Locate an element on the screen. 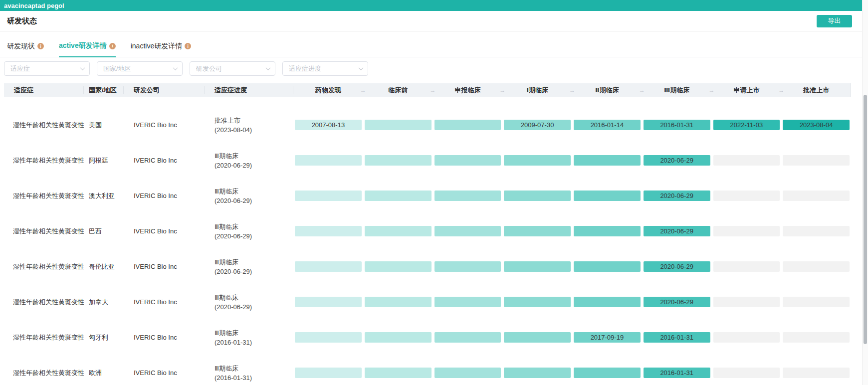 This screenshot has height=385, width=868. column-header-7: Ⅰ期临床→ is located at coordinates (537, 90).